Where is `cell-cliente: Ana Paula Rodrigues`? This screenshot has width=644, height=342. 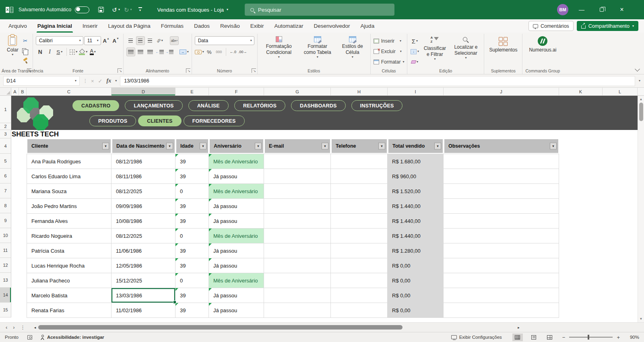
cell-cliente: Ana Paula Rodrigues is located at coordinates (69, 162).